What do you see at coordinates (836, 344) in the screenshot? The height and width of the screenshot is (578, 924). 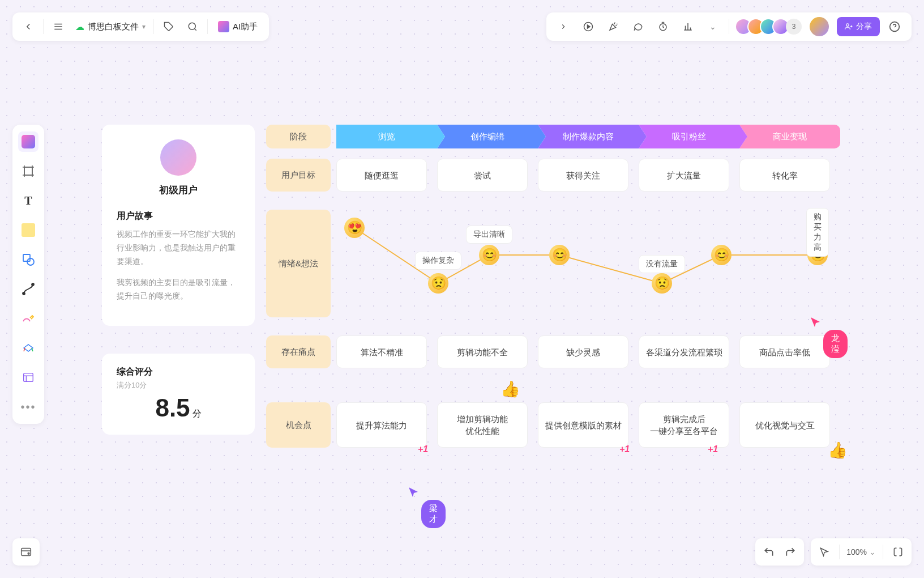 I see `cursor-label-pink: 龙滢` at bounding box center [836, 344].